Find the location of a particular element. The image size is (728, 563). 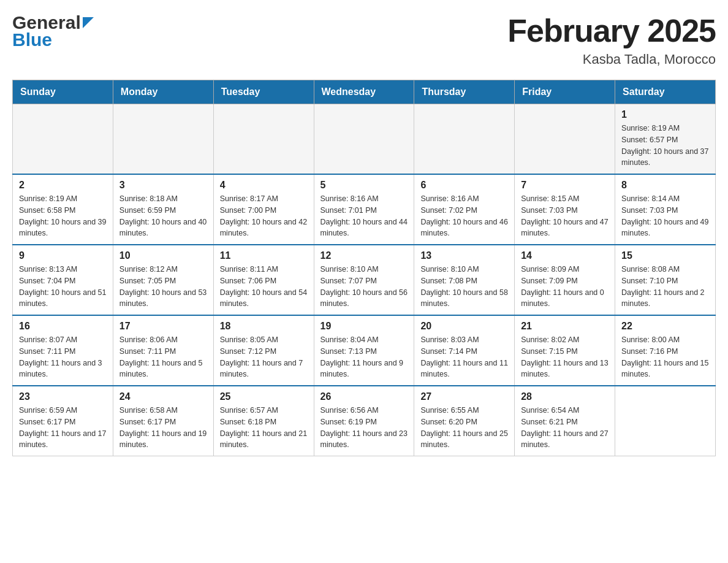

logo-blue-text: Blue is located at coordinates (32, 39).